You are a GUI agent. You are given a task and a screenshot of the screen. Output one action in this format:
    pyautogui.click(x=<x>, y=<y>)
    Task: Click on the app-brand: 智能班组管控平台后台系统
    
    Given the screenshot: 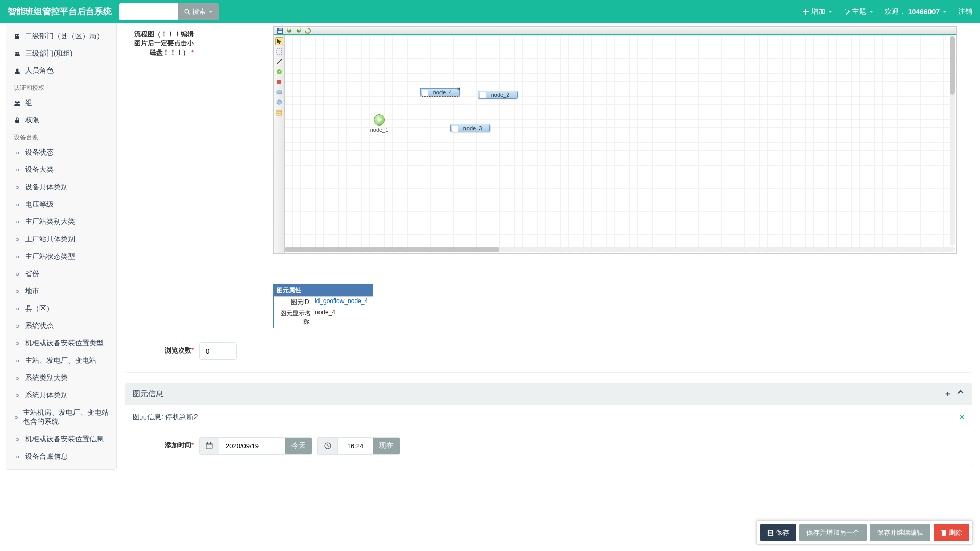 What is the action you would take?
    pyautogui.click(x=60, y=11)
    